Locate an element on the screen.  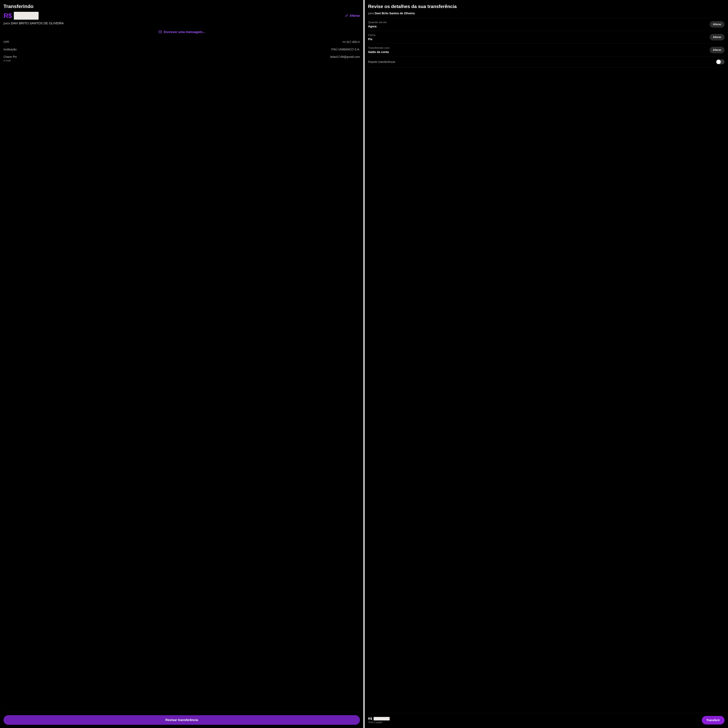
info-label: Instituição is located at coordinates (10, 50).